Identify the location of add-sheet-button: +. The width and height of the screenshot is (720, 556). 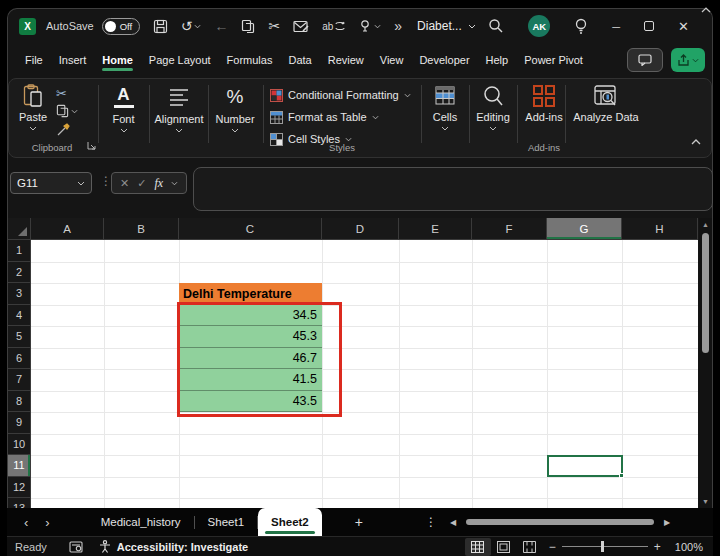
(359, 522).